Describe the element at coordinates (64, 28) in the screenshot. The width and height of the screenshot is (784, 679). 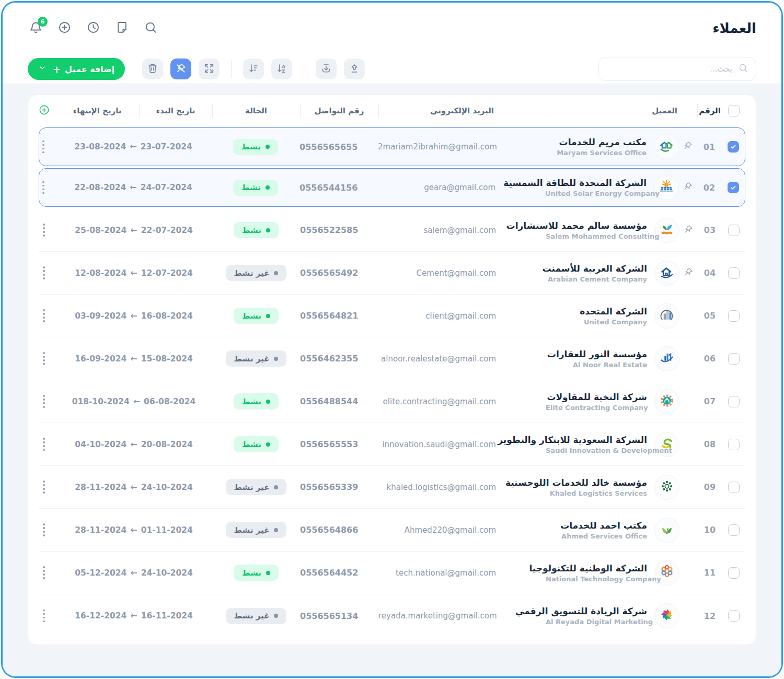
I see `quick-add-button` at that location.